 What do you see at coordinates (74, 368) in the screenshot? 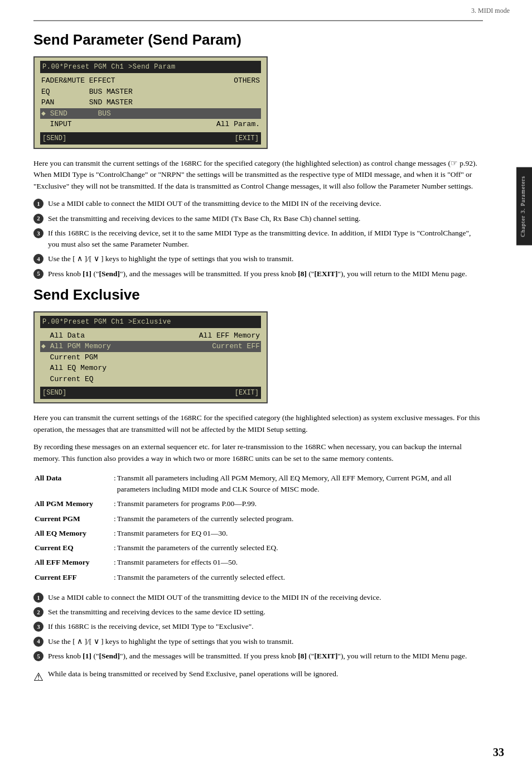
I see `lcd2-r4-left: All EQ Memory` at bounding box center [74, 368].